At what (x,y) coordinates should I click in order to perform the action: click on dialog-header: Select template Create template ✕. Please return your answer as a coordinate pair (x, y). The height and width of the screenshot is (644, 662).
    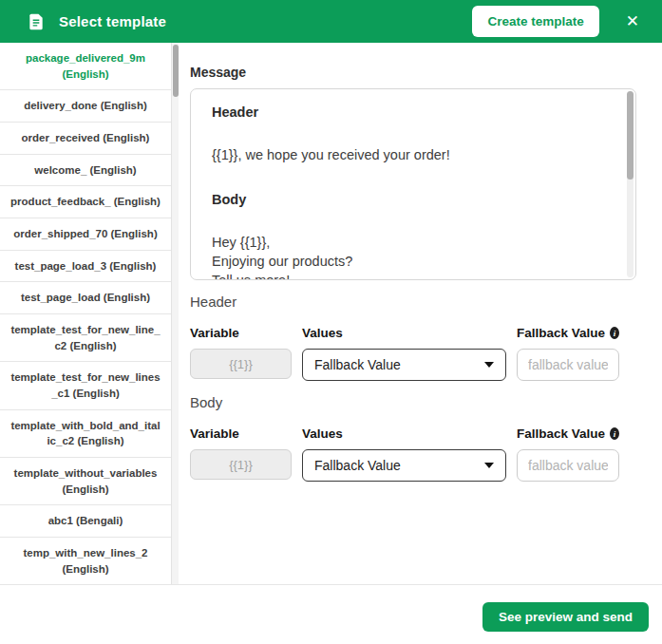
    Looking at the image, I should click on (331, 21).